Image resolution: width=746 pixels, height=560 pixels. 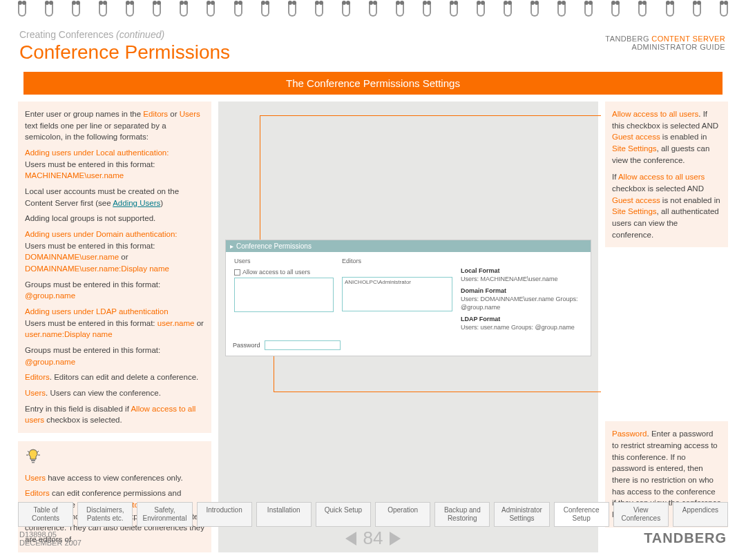 I want to click on tab-quicksetup: Quick Setup, so click(x=343, y=514).